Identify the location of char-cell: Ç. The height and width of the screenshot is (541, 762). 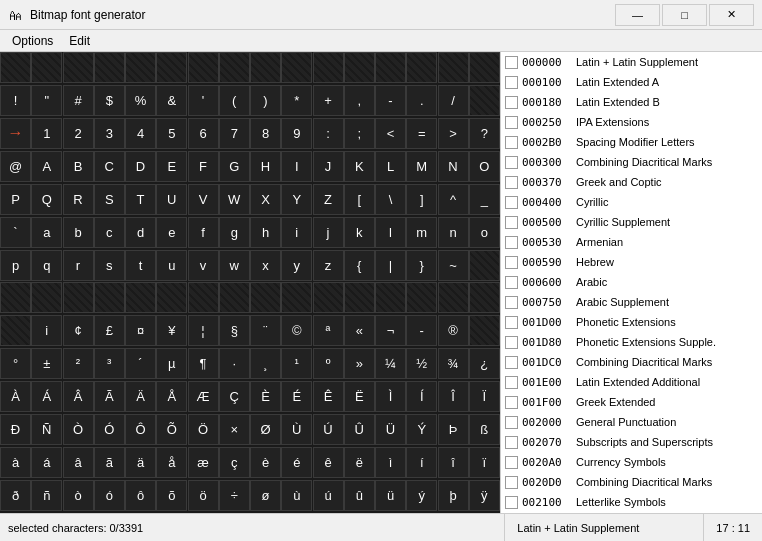
(234, 396).